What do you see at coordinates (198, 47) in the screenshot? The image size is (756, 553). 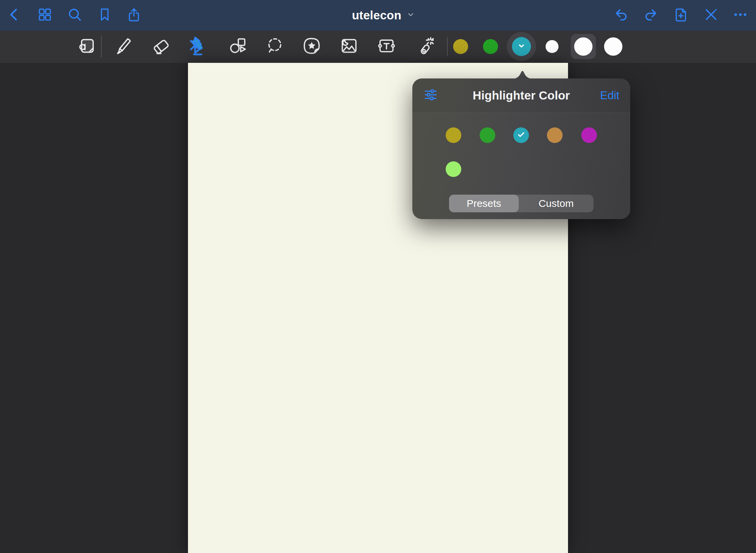 I see `tool-highlighter` at bounding box center [198, 47].